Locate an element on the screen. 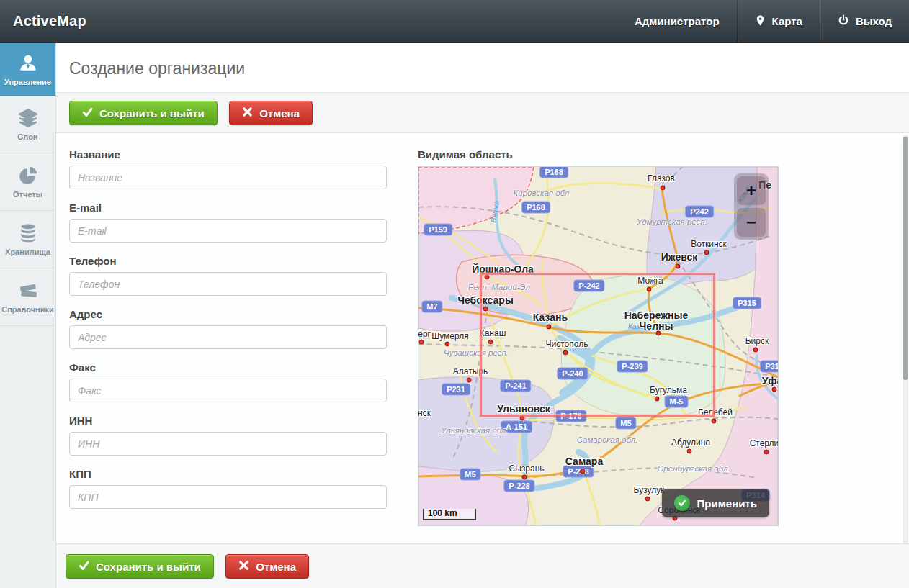  field-label-inn: ИНН is located at coordinates (229, 420).